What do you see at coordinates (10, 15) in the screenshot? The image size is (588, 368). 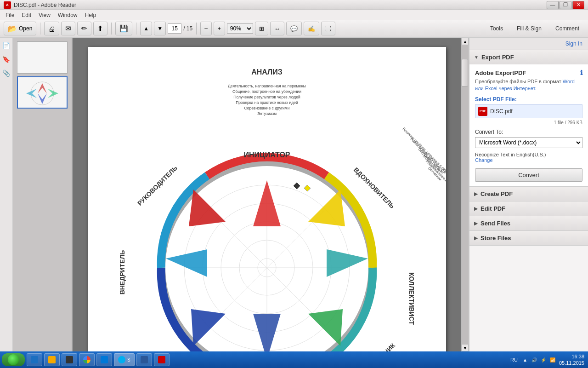 I see `menu-file: File` at bounding box center [10, 15].